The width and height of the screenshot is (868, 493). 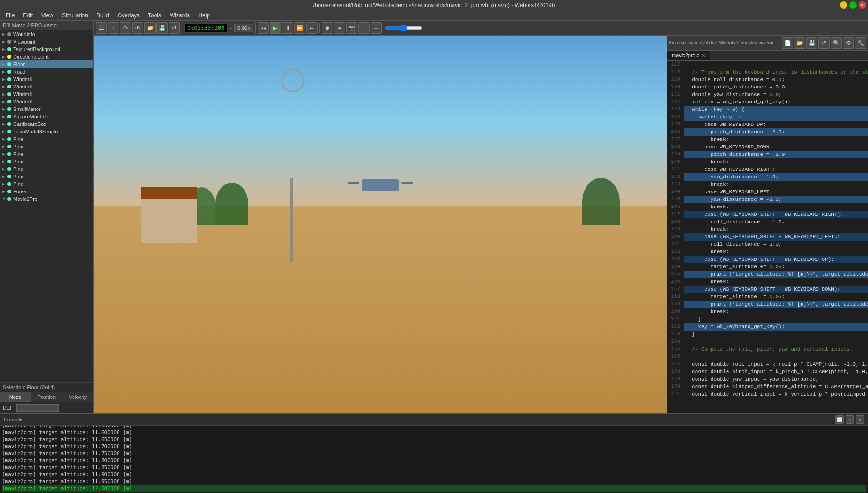 I want to click on toolbar-save-btn: 💾, so click(x=162, y=28).